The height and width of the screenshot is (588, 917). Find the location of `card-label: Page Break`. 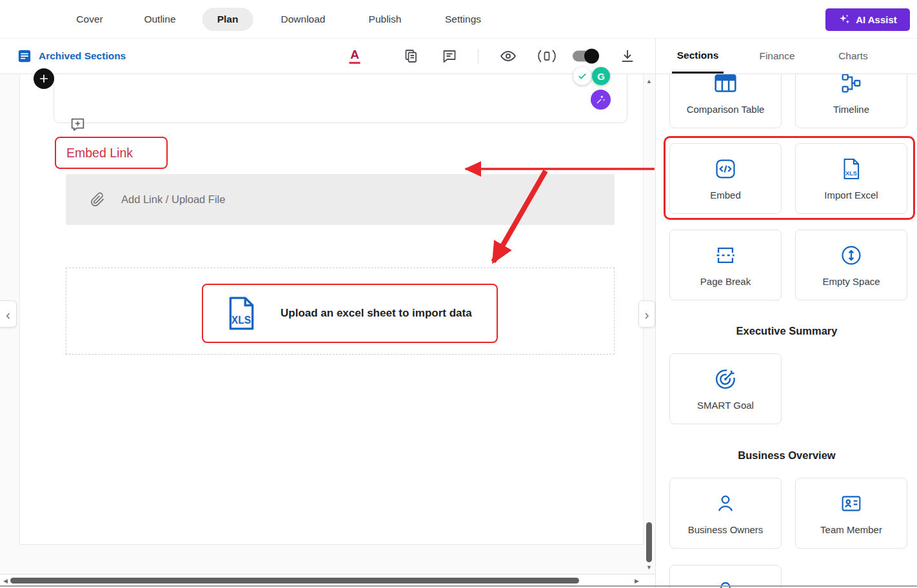

card-label: Page Break is located at coordinates (725, 281).